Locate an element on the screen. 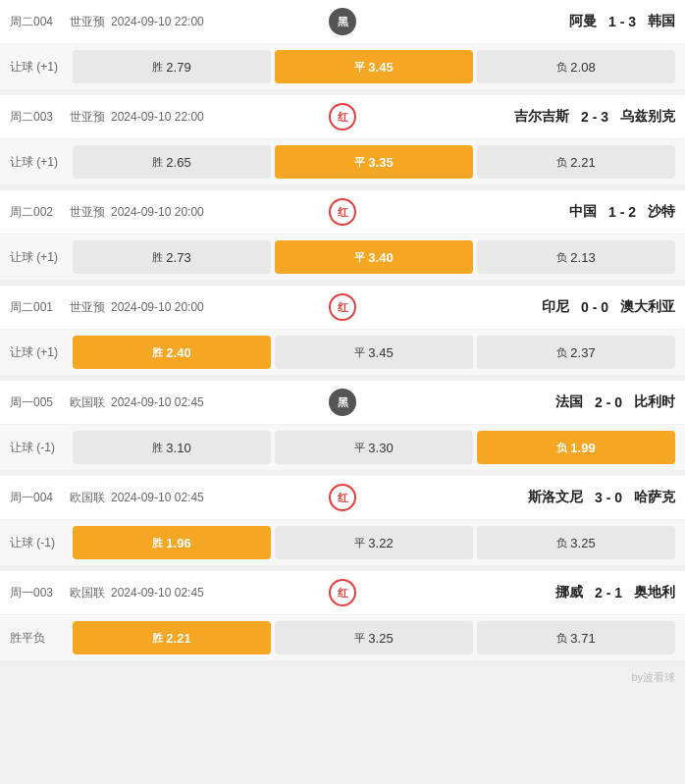  odds-row-1: 让球 (+1)胜2.65平3.35负2.21 is located at coordinates (342, 162).